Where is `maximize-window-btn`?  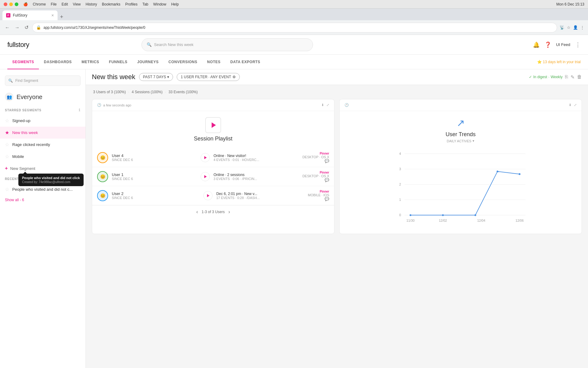 maximize-window-btn is located at coordinates (17, 4).